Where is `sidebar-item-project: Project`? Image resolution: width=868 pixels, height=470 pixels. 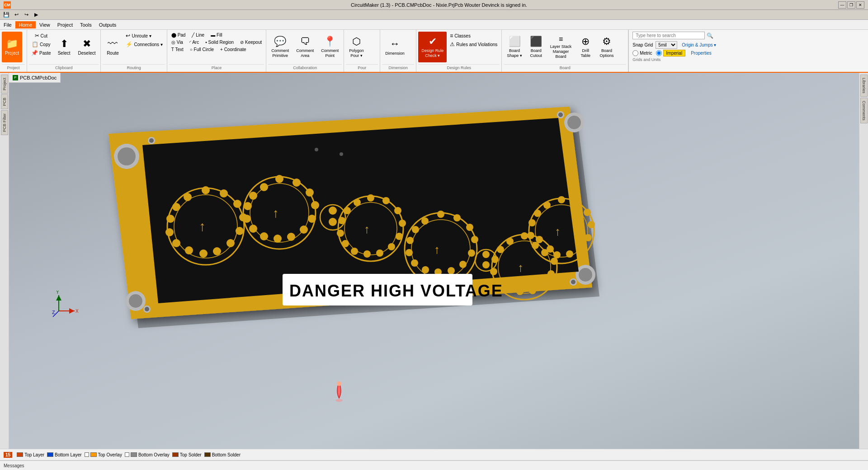 sidebar-item-project: Project is located at coordinates (5, 84).